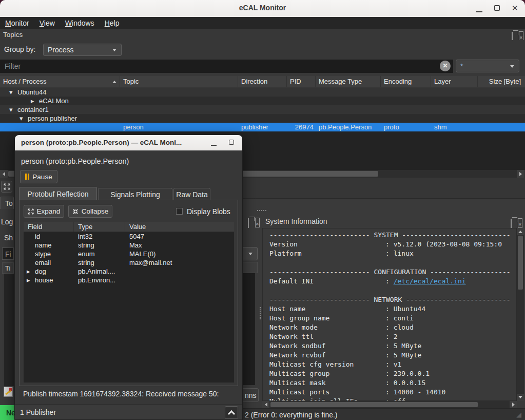 The height and width of the screenshot is (420, 525). I want to click on menu-help: Help, so click(112, 23).